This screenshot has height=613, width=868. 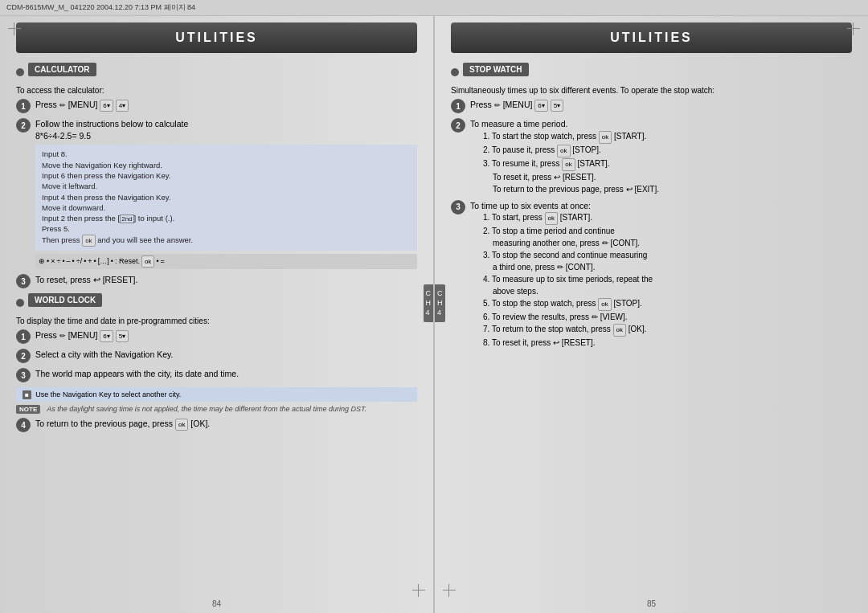 I want to click on crosshair-top-left, so click(x=14, y=29).